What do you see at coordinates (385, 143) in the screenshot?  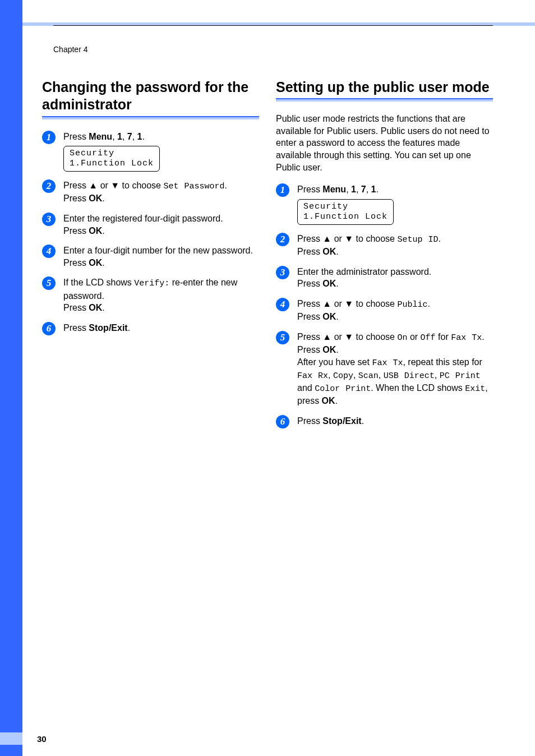 I see `intro-paragraph: Public user mode restricts the functions…` at bounding box center [385, 143].